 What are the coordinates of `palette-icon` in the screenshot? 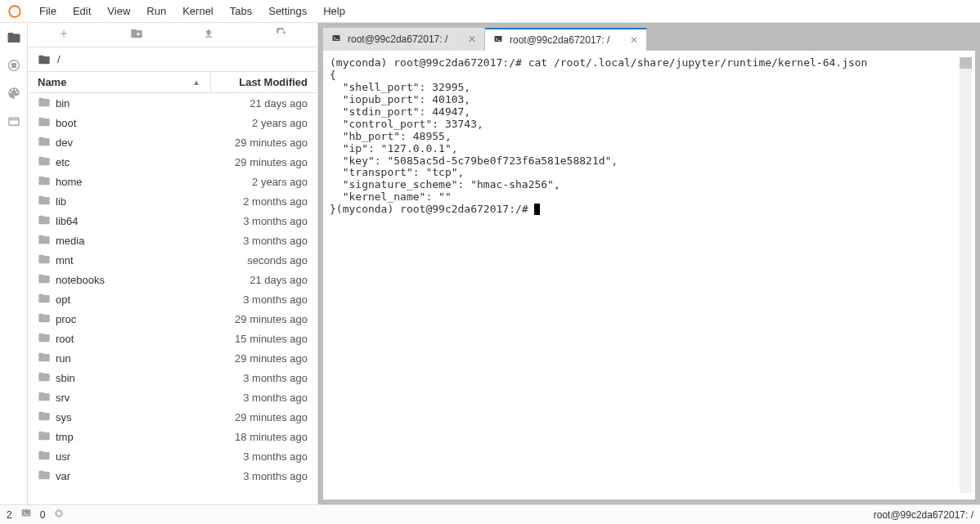 It's located at (14, 93).